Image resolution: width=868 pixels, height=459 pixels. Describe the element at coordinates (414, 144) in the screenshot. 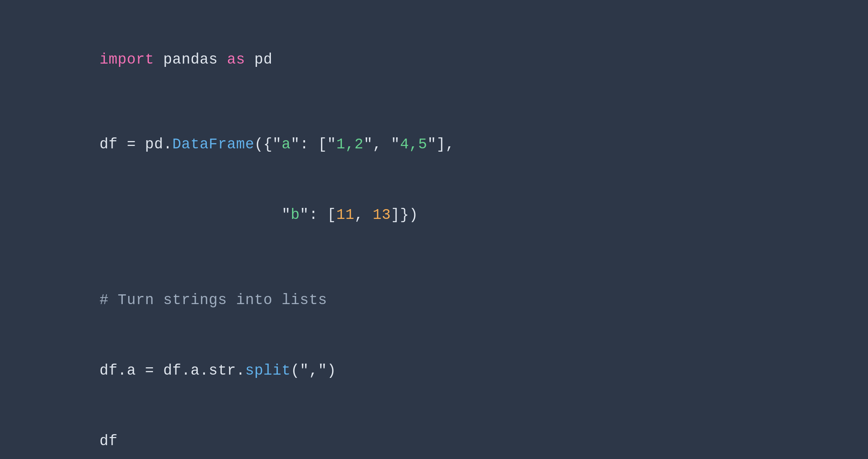

I see `string-45: 4,5` at that location.